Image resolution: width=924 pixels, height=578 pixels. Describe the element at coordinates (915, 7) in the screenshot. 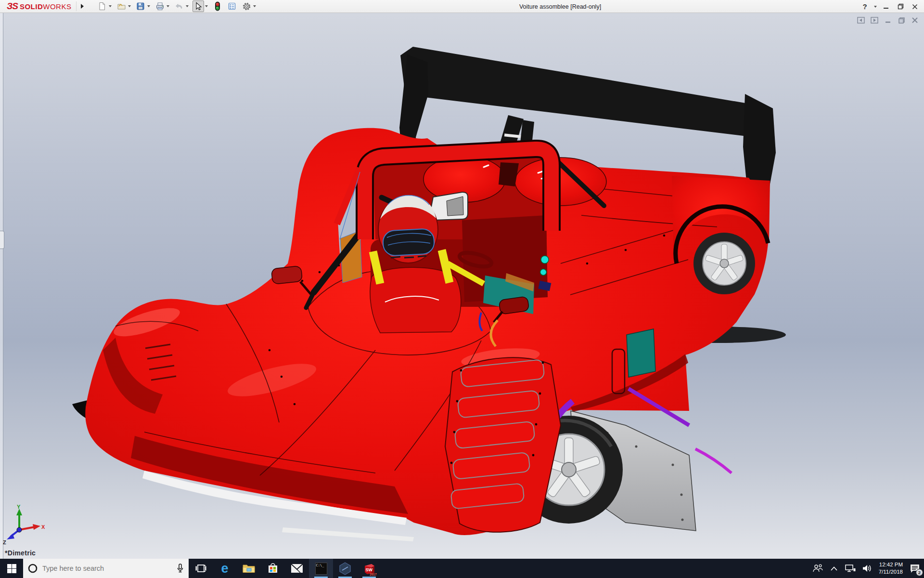

I see `close-button` at that location.